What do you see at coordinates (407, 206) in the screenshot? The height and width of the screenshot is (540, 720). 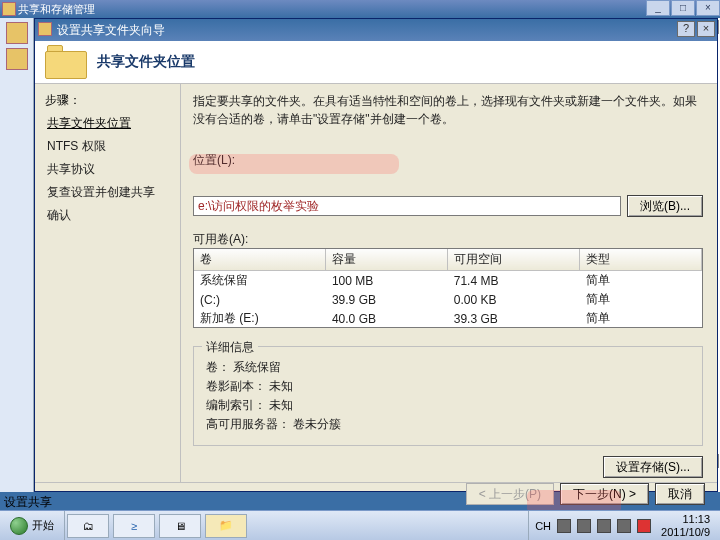 I see `location-input` at bounding box center [407, 206].